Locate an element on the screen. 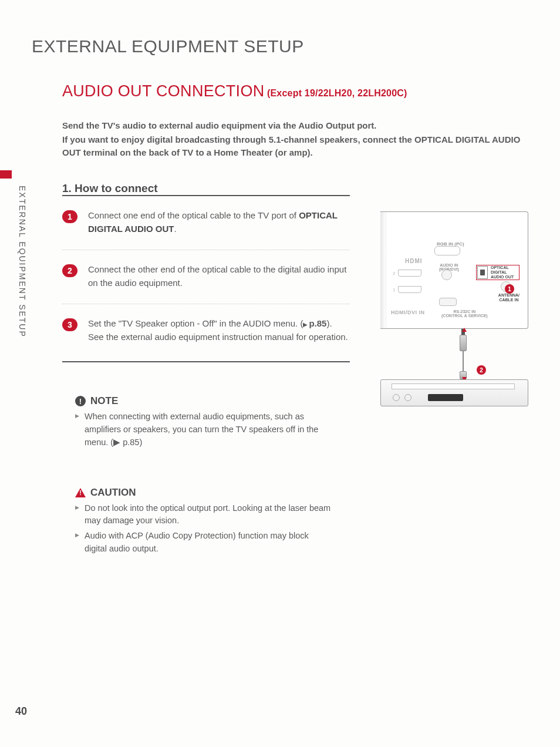 This screenshot has height=747, width=560. red-arrow-up-icon is located at coordinates (464, 330).